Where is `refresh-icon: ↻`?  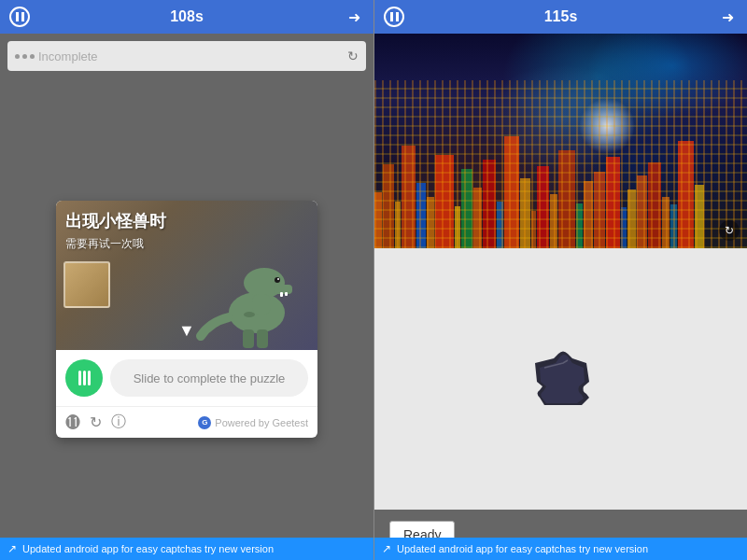
refresh-icon: ↻ is located at coordinates (95, 422).